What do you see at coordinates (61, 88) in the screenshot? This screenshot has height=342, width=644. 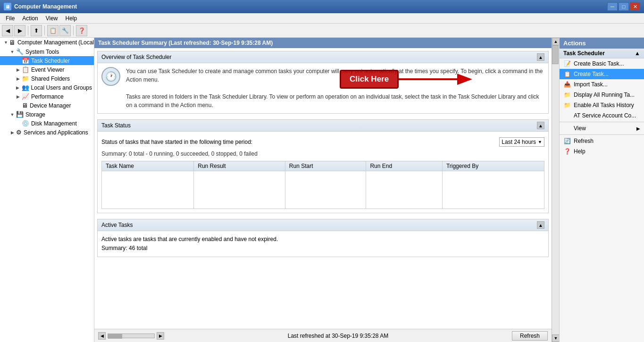 I see `local-users-label: Local Users and Groups` at bounding box center [61, 88].